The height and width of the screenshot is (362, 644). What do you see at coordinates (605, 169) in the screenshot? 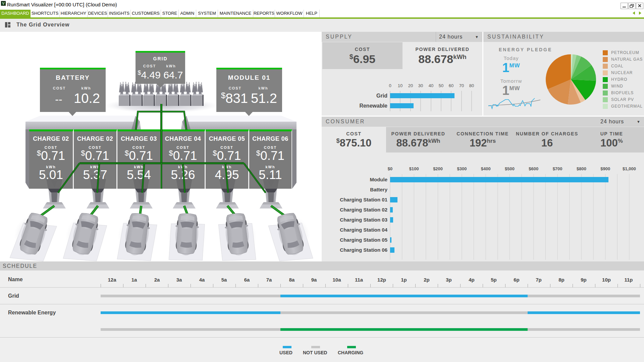
I see `svg-text: $900` at bounding box center [605, 169].